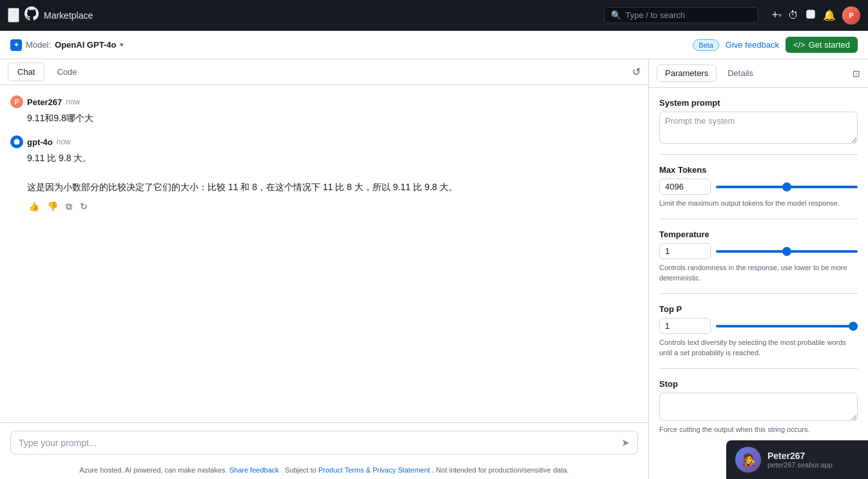 The width and height of the screenshot is (868, 479). I want to click on chat-input-wrapper: ➤, so click(324, 442).